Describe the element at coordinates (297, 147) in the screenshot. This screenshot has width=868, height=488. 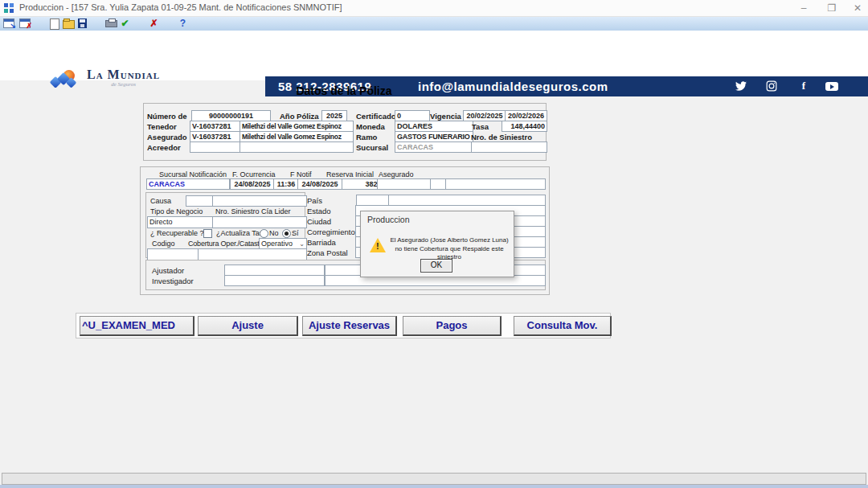
I see `acreedor-nombre-field` at that location.